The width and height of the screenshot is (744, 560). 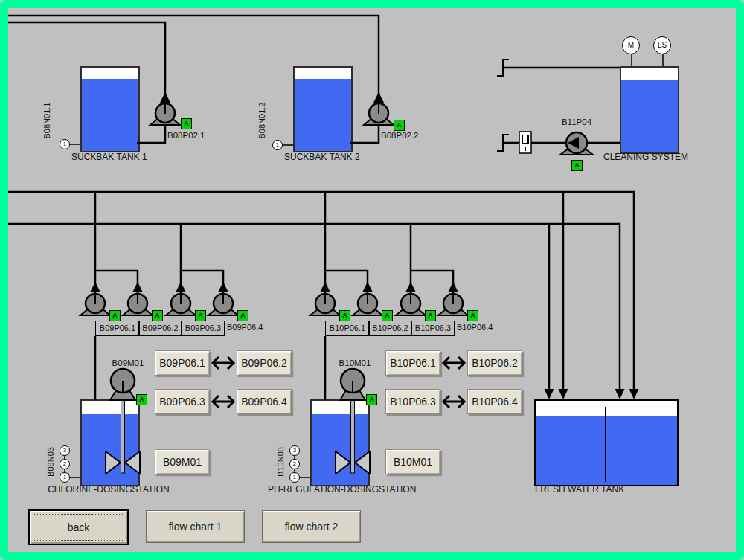 I want to click on button-b10p06-1: B10P06.1, so click(x=413, y=363).